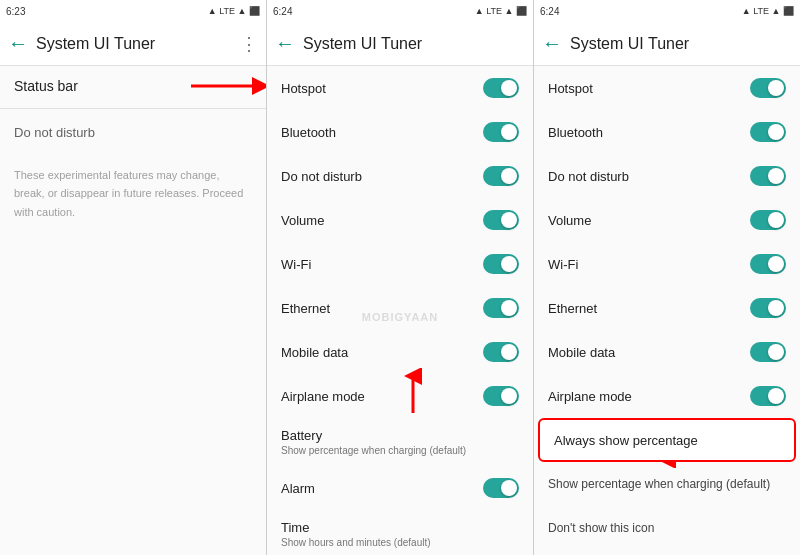 Image resolution: width=800 pixels, height=555 pixels. I want to click on always-show-pct-item: Always show percentage, so click(667, 440).